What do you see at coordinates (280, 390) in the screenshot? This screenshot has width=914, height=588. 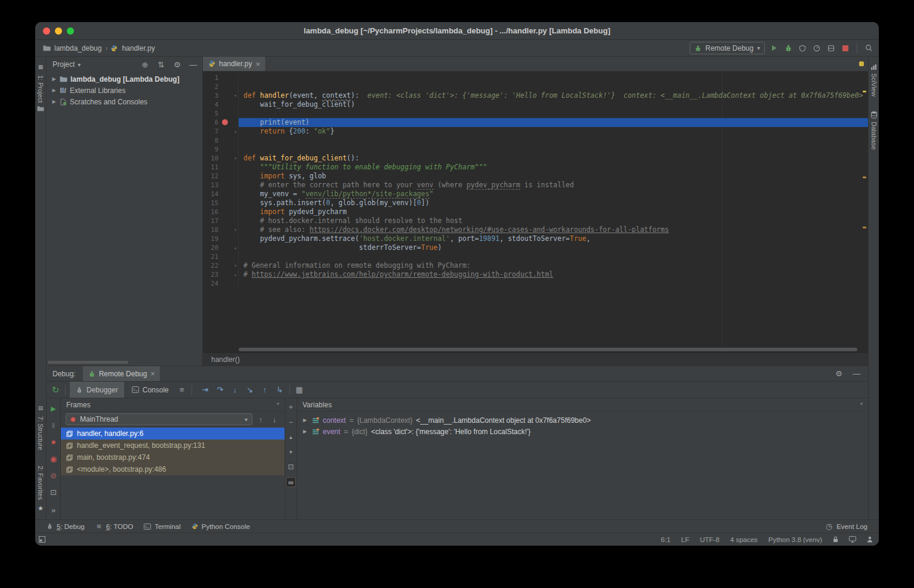 I see `run-to-cursor-icon: ↳` at bounding box center [280, 390].